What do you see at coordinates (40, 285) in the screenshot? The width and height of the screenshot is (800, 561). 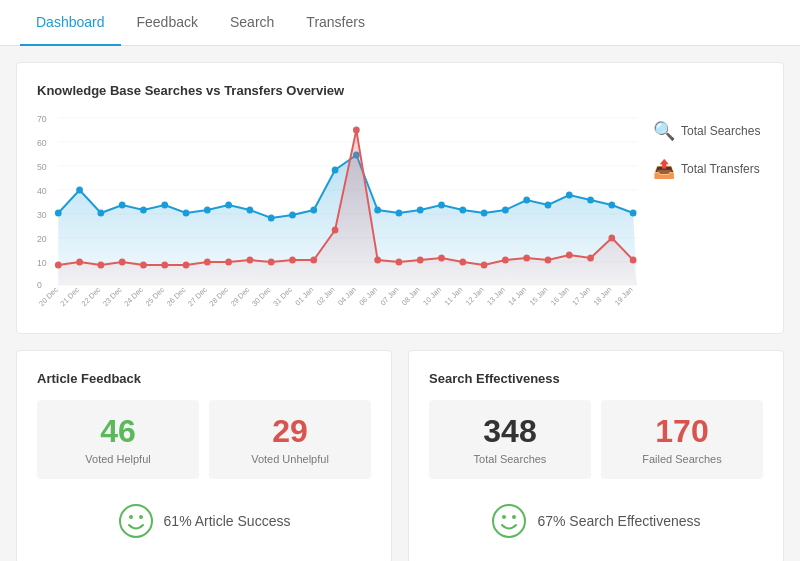 I see `svg-text: 0` at bounding box center [40, 285].